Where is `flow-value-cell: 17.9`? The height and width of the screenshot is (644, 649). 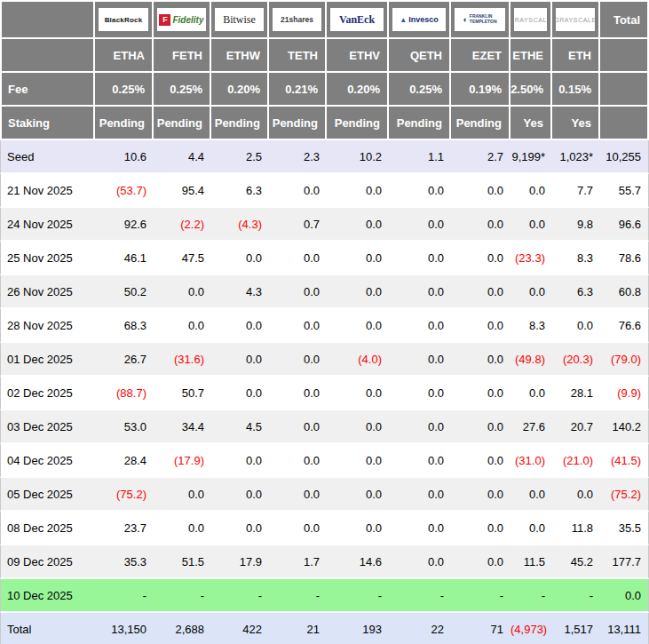
flow-value-cell: 17.9 is located at coordinates (240, 562).